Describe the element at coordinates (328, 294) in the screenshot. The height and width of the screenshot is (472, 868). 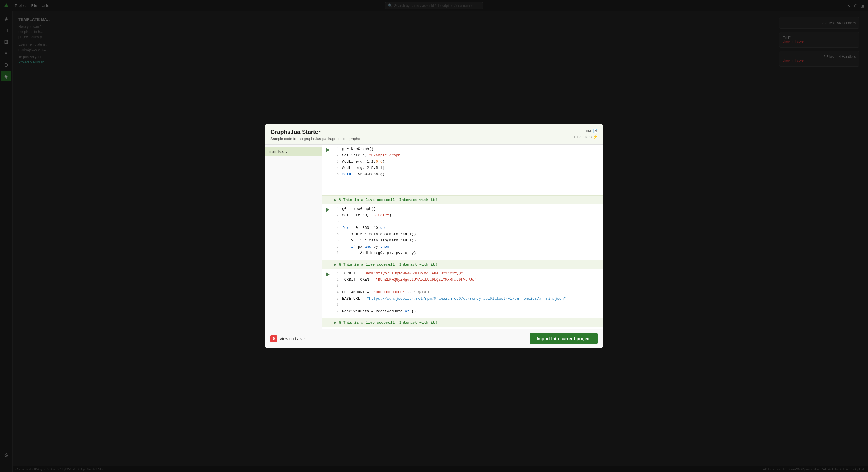
I see `cell-3-run-button` at that location.